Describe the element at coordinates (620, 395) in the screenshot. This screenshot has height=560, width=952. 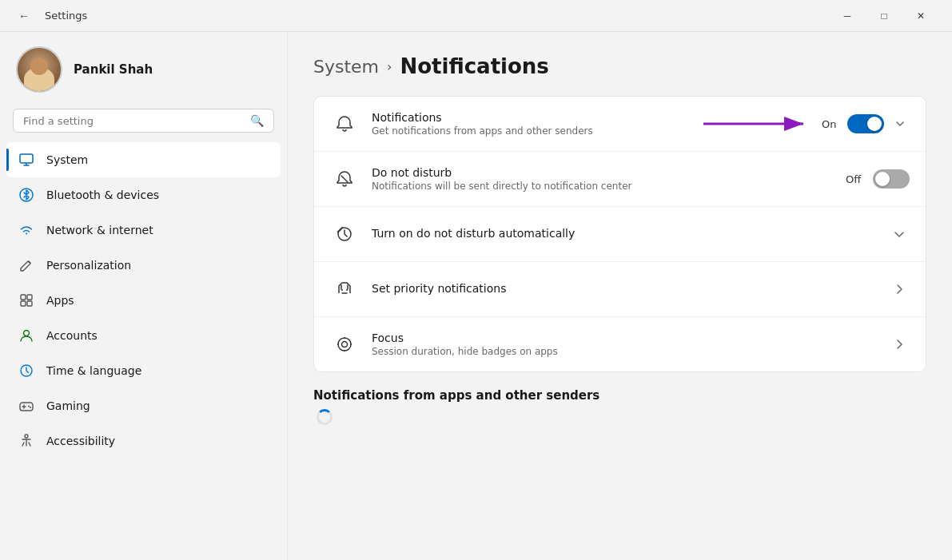
I see `apps-section-header: Notifications from apps and other sender…` at that location.